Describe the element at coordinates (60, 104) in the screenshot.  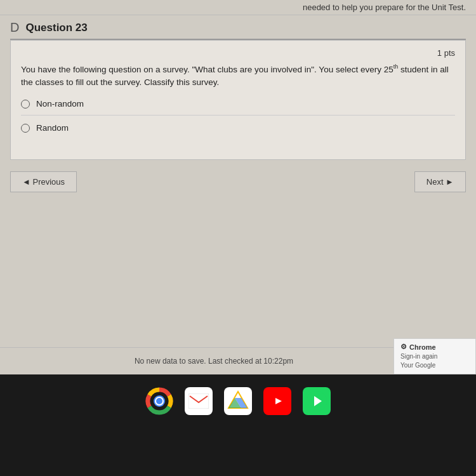
I see `option-non-random-label: Non-random` at that location.